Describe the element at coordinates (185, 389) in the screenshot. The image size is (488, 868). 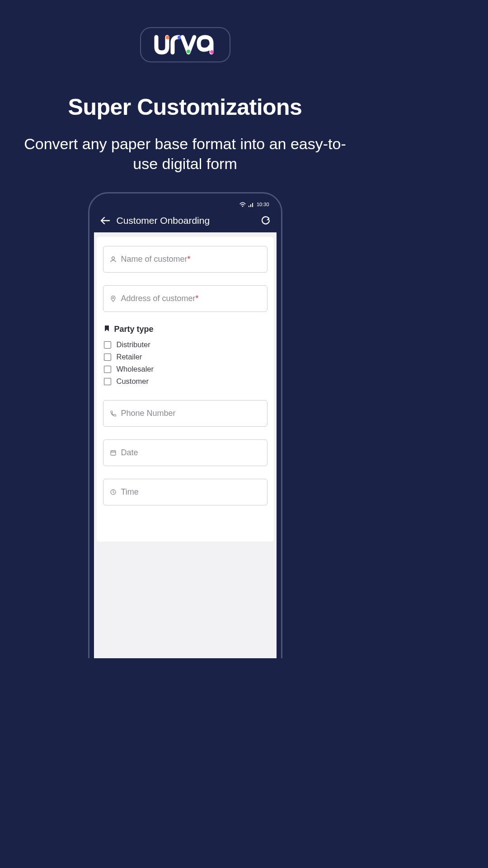
I see `form-card: Name of customer* Address of customer*` at that location.